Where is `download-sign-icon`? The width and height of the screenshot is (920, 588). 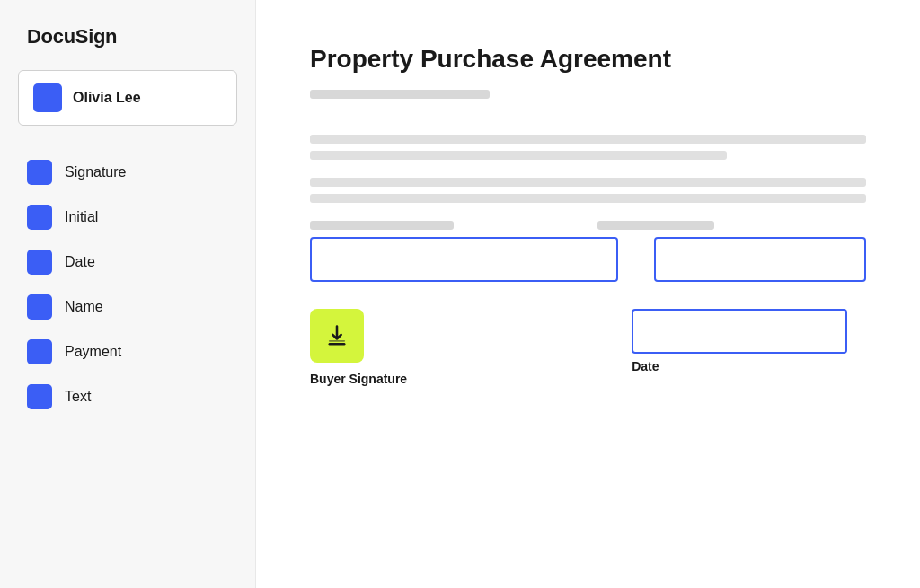
download-sign-icon is located at coordinates (337, 336).